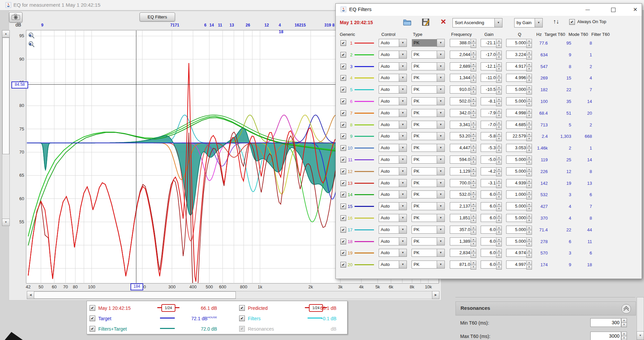 This screenshot has height=340, width=644. I want to click on close-button: ✕, so click(635, 10).